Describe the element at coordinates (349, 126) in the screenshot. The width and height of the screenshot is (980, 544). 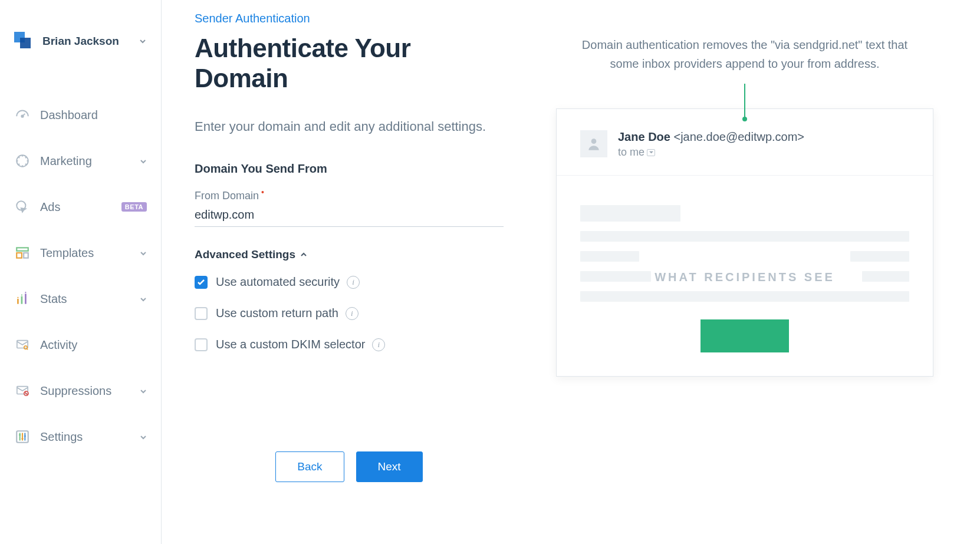
I see `instruction-text: Enter your domain and edit any additiona…` at that location.